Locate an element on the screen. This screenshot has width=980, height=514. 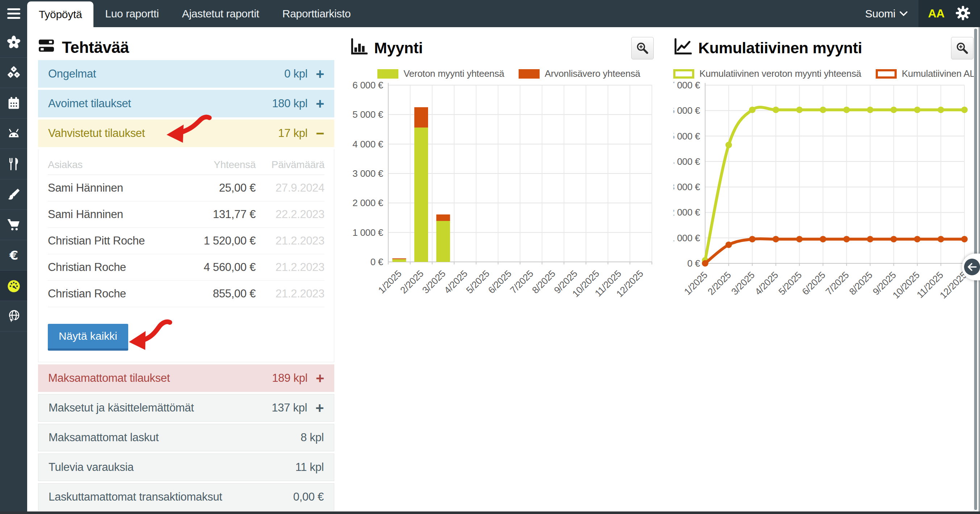
task-row-value: 137 kpl is located at coordinates (289, 408).